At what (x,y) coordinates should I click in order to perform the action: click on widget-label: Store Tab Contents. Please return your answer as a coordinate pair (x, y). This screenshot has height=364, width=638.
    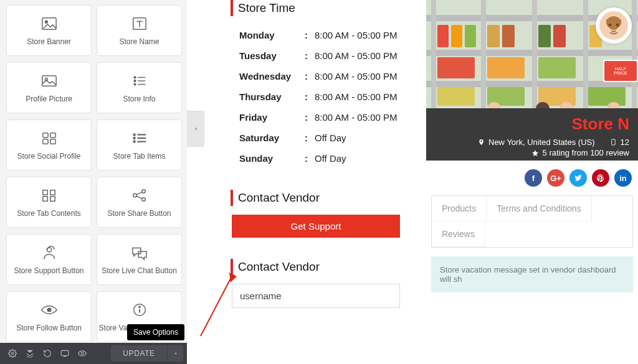
    Looking at the image, I should click on (49, 213).